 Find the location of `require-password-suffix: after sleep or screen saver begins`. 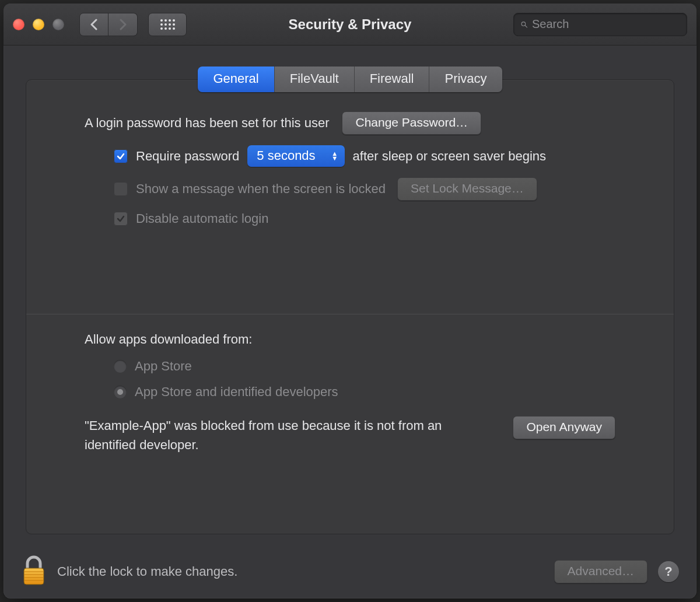

require-password-suffix: after sleep or screen saver begins is located at coordinates (449, 156).